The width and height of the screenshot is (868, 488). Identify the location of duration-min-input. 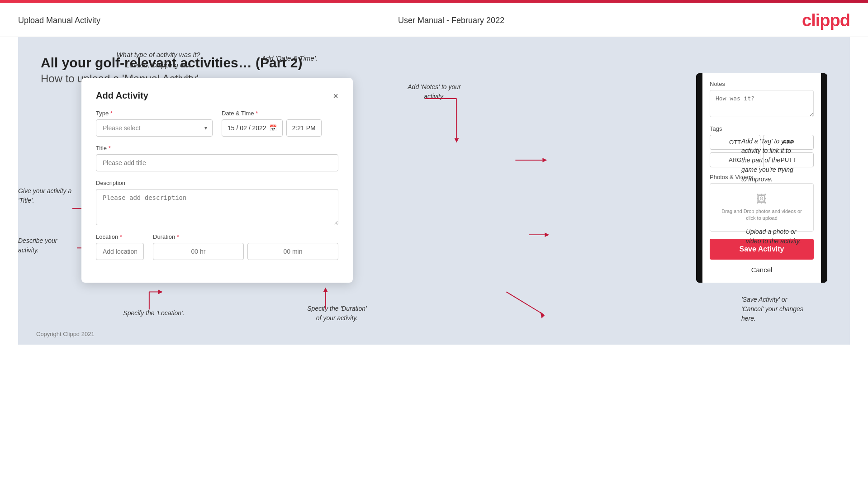
(293, 251).